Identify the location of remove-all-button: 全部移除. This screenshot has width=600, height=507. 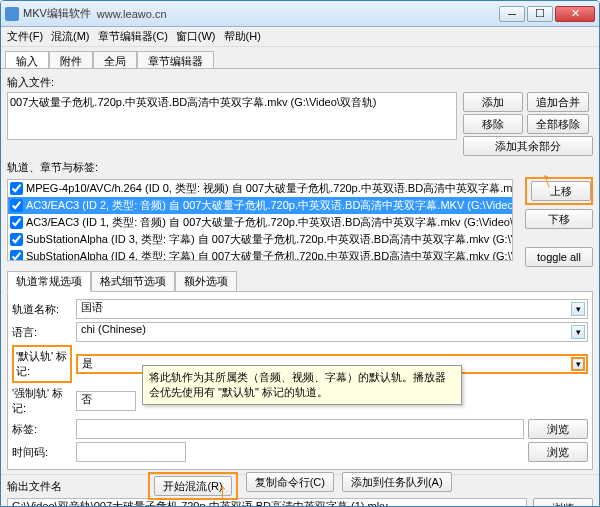
(558, 124).